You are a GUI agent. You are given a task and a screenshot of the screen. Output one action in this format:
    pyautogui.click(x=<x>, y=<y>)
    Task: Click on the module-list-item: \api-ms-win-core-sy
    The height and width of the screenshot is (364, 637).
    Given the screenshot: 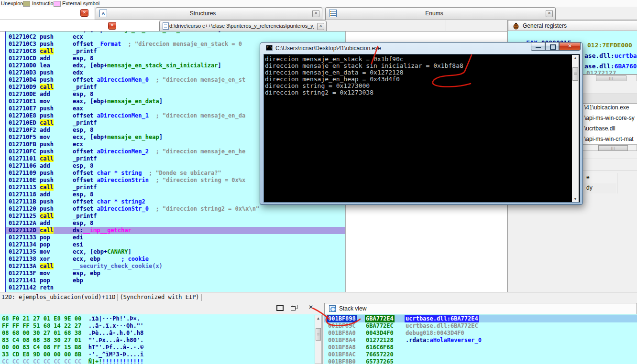 What is the action you would take?
    pyautogui.click(x=609, y=118)
    